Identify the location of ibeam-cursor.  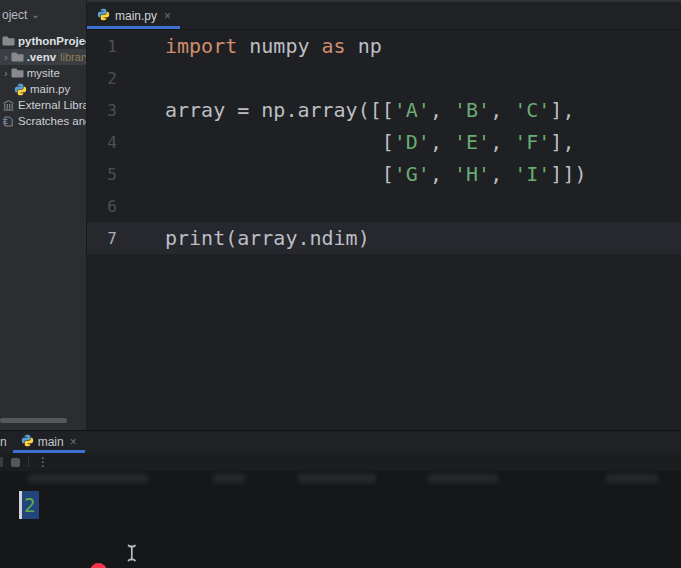
(132, 555).